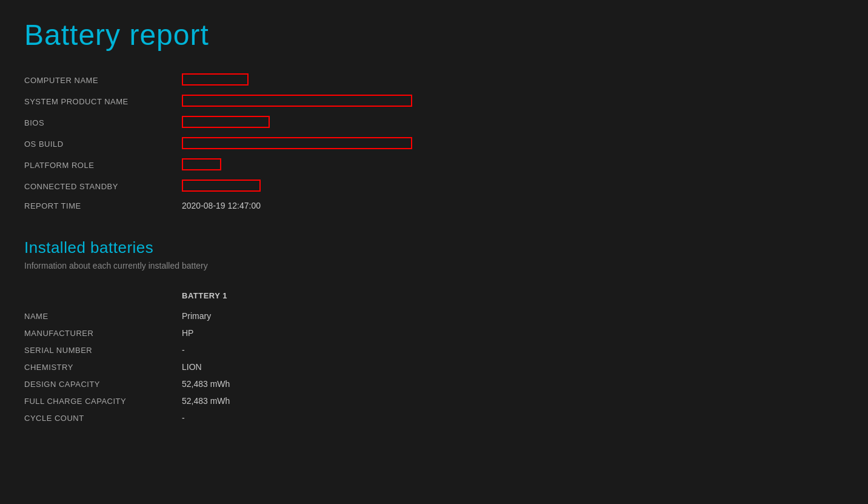 This screenshot has width=868, height=504. Describe the element at coordinates (206, 401) in the screenshot. I see `battery-full-charge-value: 52,483 mWh` at that location.